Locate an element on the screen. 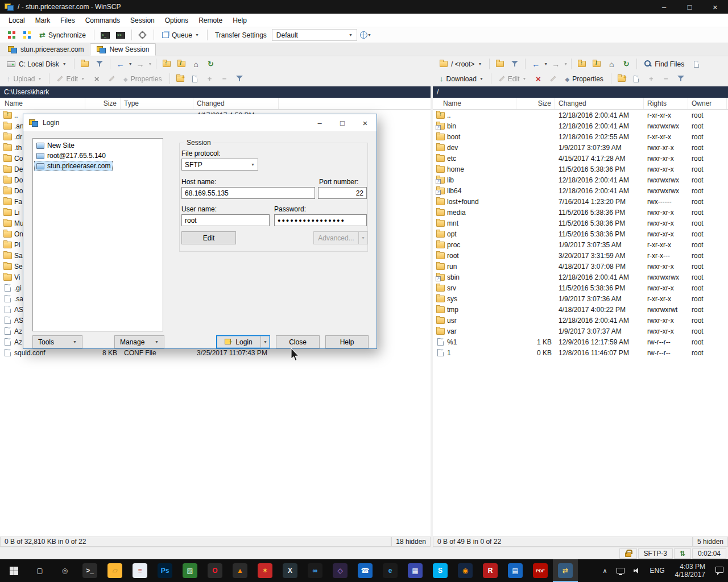 The width and height of the screenshot is (728, 582). file-row: sbin12/18/2016 2:00:41 AMrwxrwxrwxroot is located at coordinates (580, 277).